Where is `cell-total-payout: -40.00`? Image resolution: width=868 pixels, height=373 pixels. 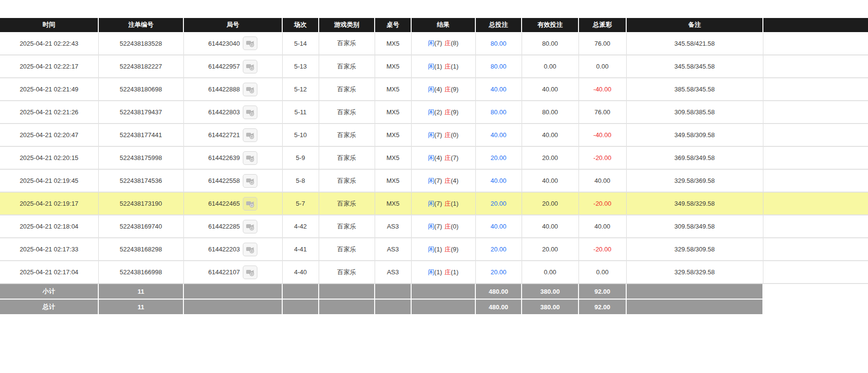 cell-total-payout: -40.00 is located at coordinates (602, 89).